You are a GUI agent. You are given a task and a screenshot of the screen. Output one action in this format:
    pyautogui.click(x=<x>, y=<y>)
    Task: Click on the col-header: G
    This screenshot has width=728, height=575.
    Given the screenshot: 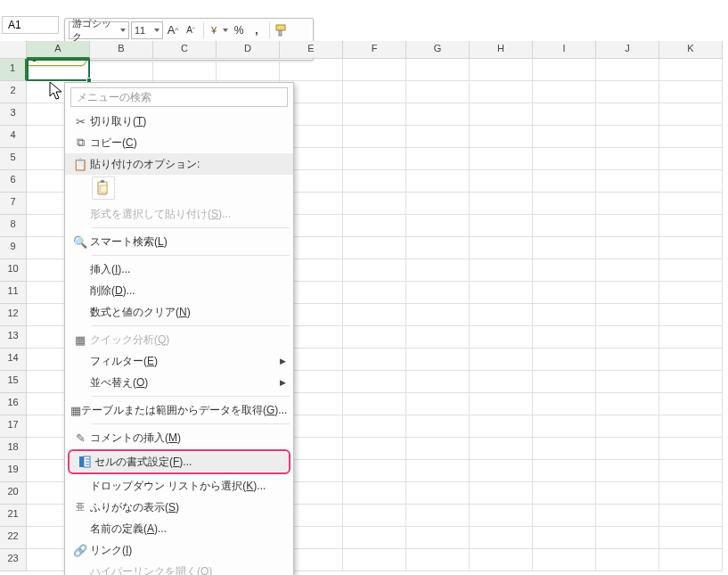 What is the action you would take?
    pyautogui.click(x=438, y=50)
    